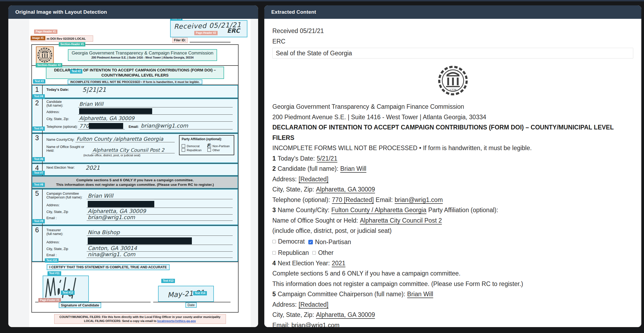 The width and height of the screenshot is (644, 333). I want to click on extracted-address: Address:[Redacted], so click(453, 179).